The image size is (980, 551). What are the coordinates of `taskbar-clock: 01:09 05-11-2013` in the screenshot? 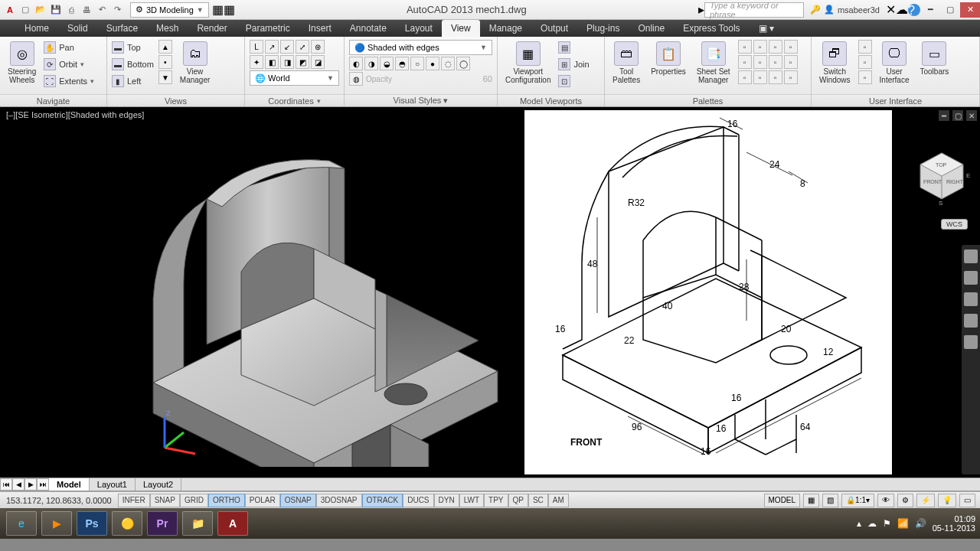 It's located at (954, 523).